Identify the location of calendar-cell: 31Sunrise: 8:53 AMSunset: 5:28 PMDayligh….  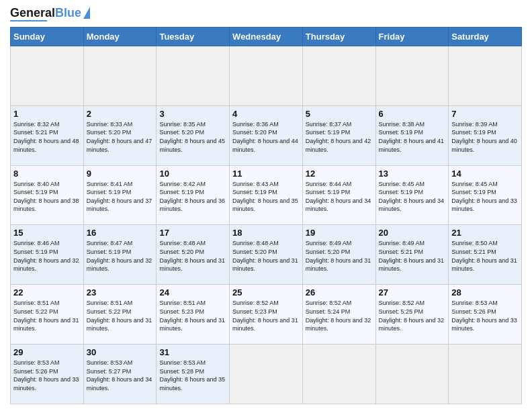
(193, 375).